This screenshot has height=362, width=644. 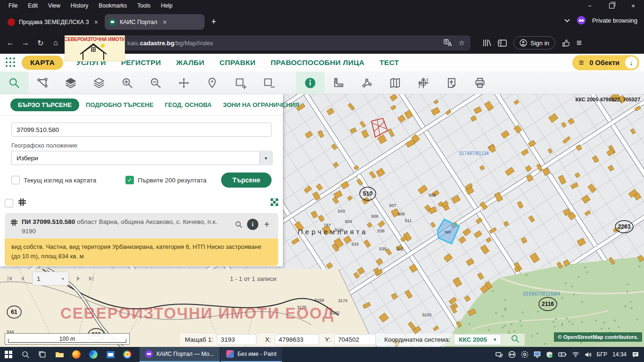 I want to click on current-view-checkbox, so click(x=16, y=180).